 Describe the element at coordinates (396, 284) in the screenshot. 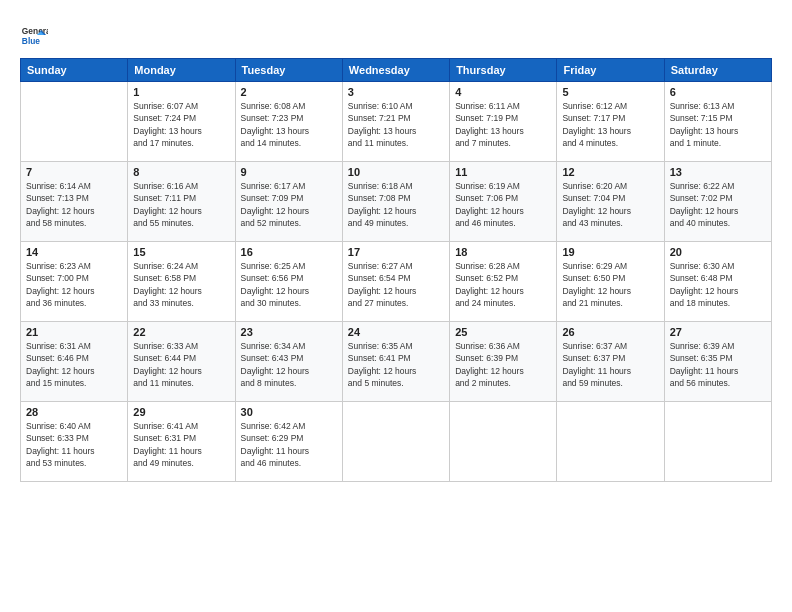

I see `day-info: Sunrise: 6:27 AMSunset: 6:54 PMDaylight:…` at that location.